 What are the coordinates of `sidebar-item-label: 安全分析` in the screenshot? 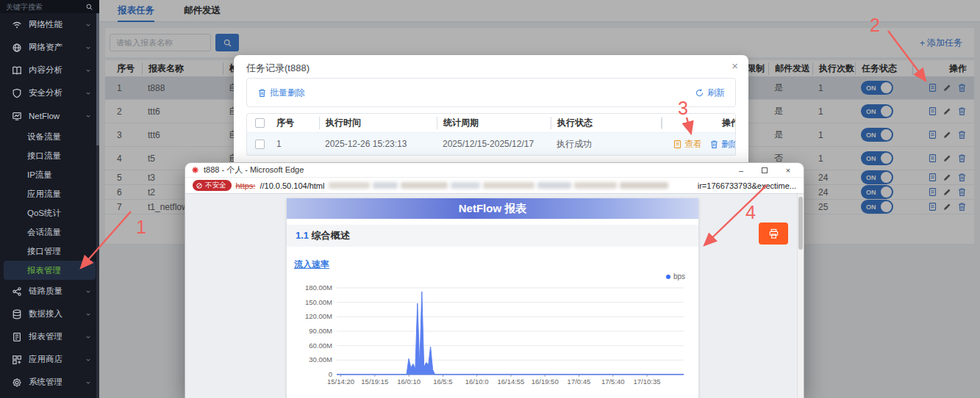 It's located at (53, 93).